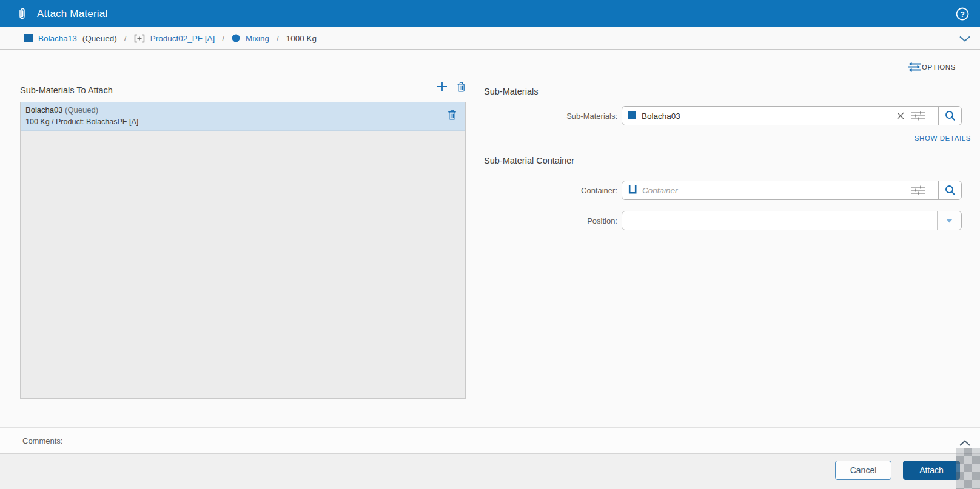 This screenshot has height=489, width=980. Describe the element at coordinates (461, 87) in the screenshot. I see `remove-all-button` at that location.